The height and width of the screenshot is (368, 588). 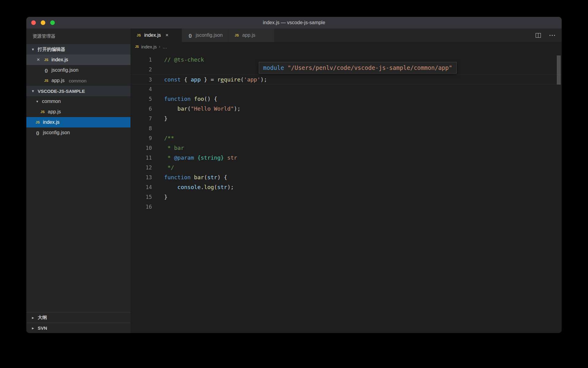 What do you see at coordinates (141, 119) in the screenshot?
I see `line-number: 7` at bounding box center [141, 119].